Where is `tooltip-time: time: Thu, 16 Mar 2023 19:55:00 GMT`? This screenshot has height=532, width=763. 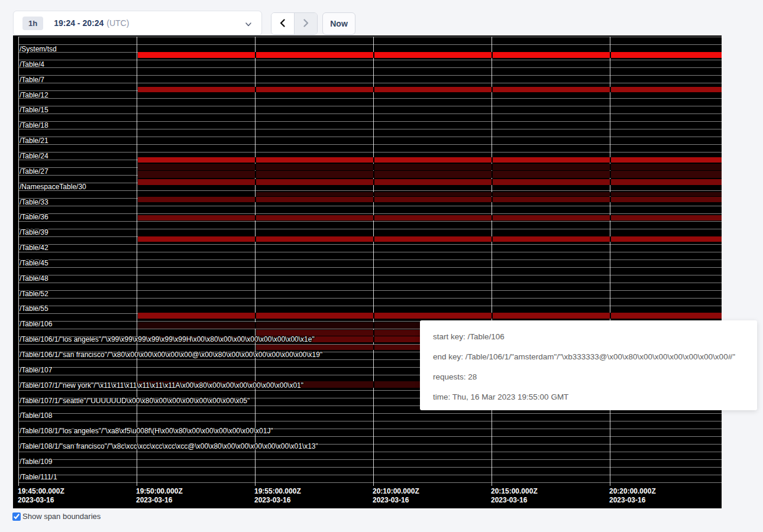
tooltip-time: time: Thu, 16 Mar 2023 19:55:00 GMT is located at coordinates (595, 401).